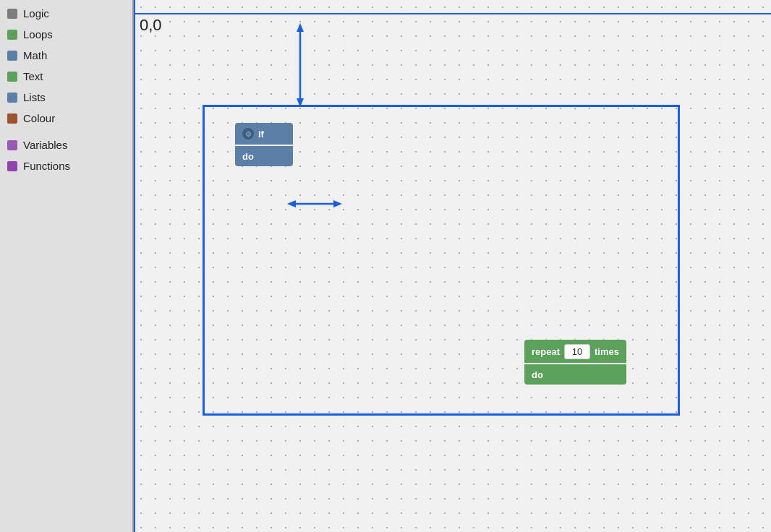  I want to click on origin-label: 0,0, so click(150, 25).